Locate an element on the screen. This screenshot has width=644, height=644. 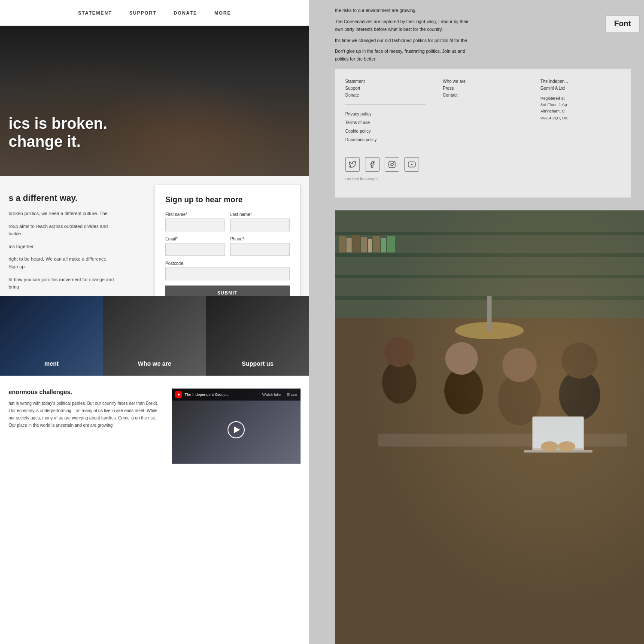
footer-gemini-link: Gemini A Ltd is located at coordinates (580, 88).